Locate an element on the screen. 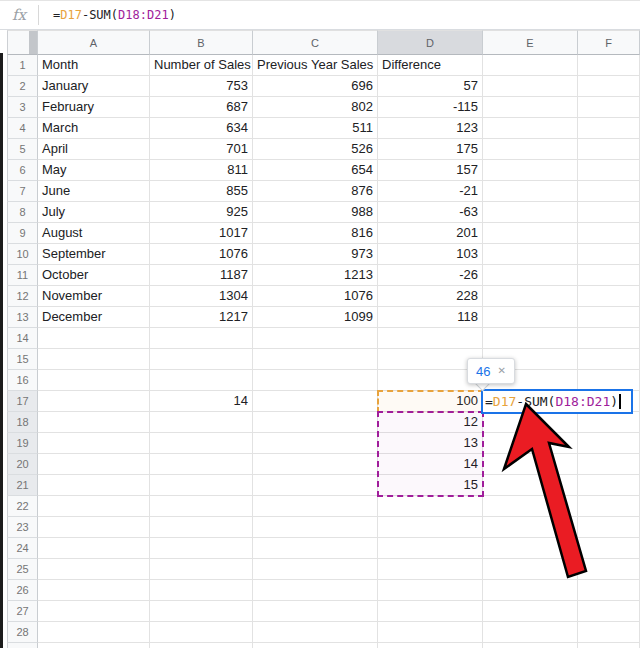  row-header-9: 9 is located at coordinates (22, 234).